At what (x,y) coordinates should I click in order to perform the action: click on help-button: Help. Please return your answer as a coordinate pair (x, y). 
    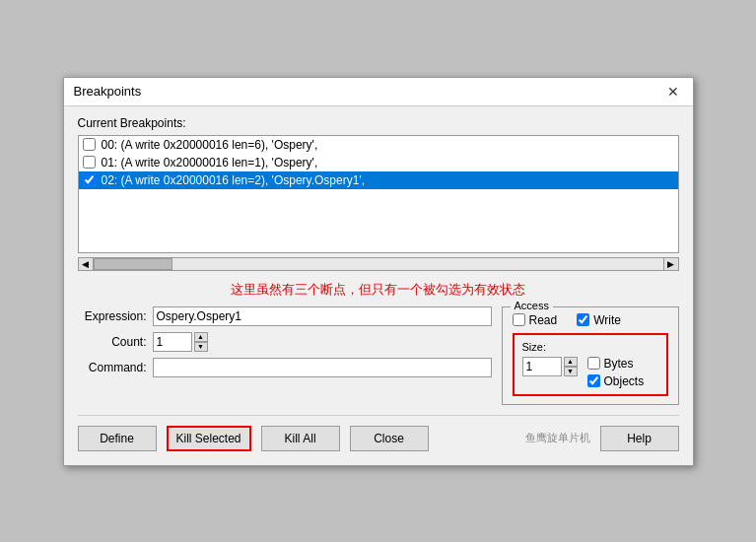
    Looking at the image, I should click on (640, 439).